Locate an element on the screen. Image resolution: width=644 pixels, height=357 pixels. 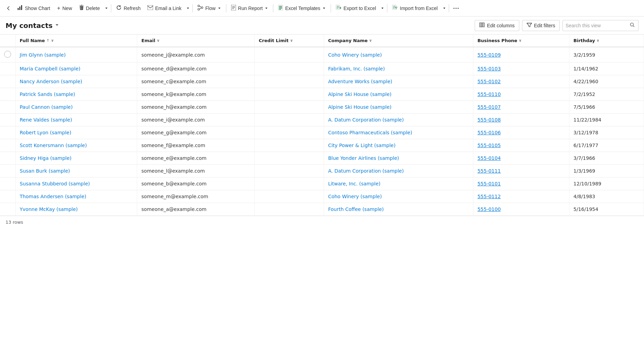
back-button is located at coordinates (8, 8).